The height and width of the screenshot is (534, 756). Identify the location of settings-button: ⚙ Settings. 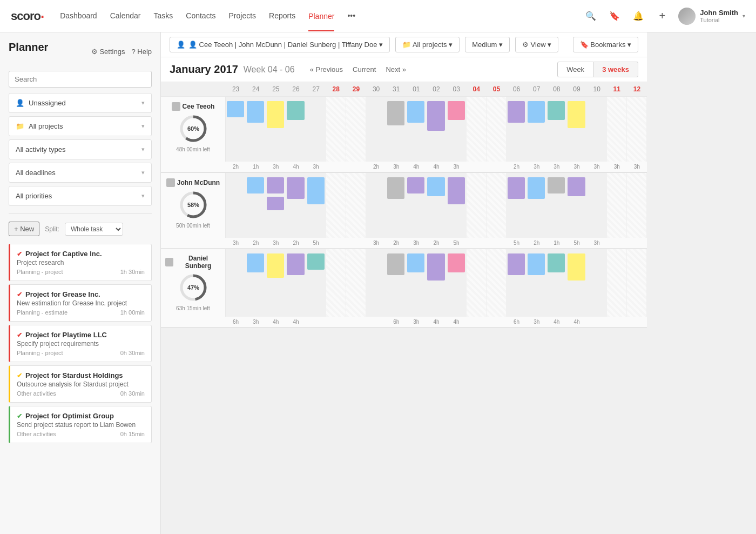
(108, 52).